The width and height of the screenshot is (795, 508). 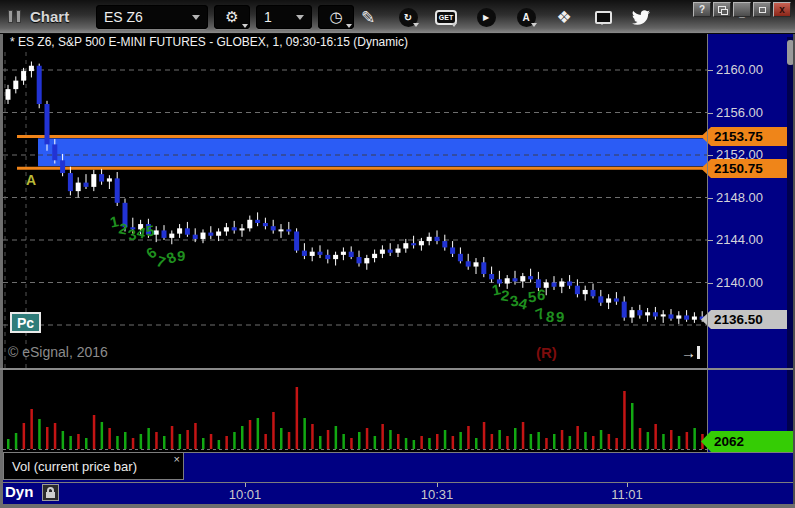 I want to click on titlebar: Chart ES Z6 ⚙ 1 ◷ ✎ ↻ GET ▶, so click(x=398, y=17).